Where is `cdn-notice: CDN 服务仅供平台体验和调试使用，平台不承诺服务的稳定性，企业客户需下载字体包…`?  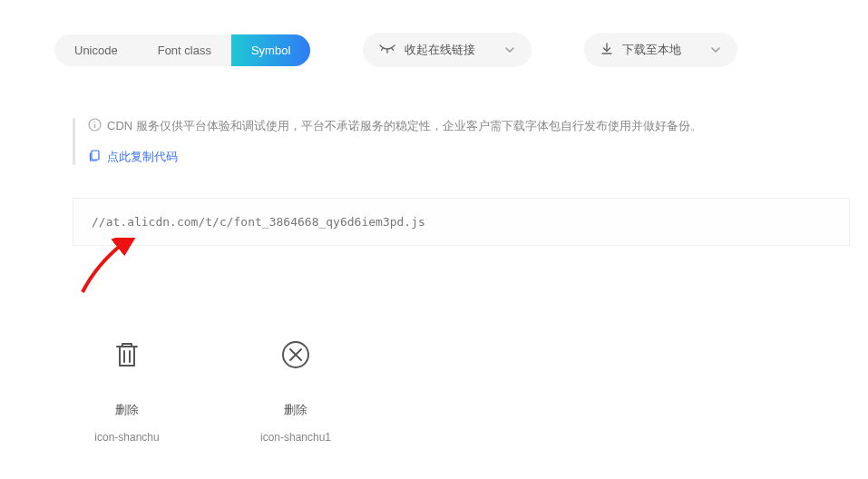 cdn-notice: CDN 服务仅供平台体验和调试使用，平台不承诺服务的稳定性，企业客户需下载字体包… is located at coordinates (443, 142).